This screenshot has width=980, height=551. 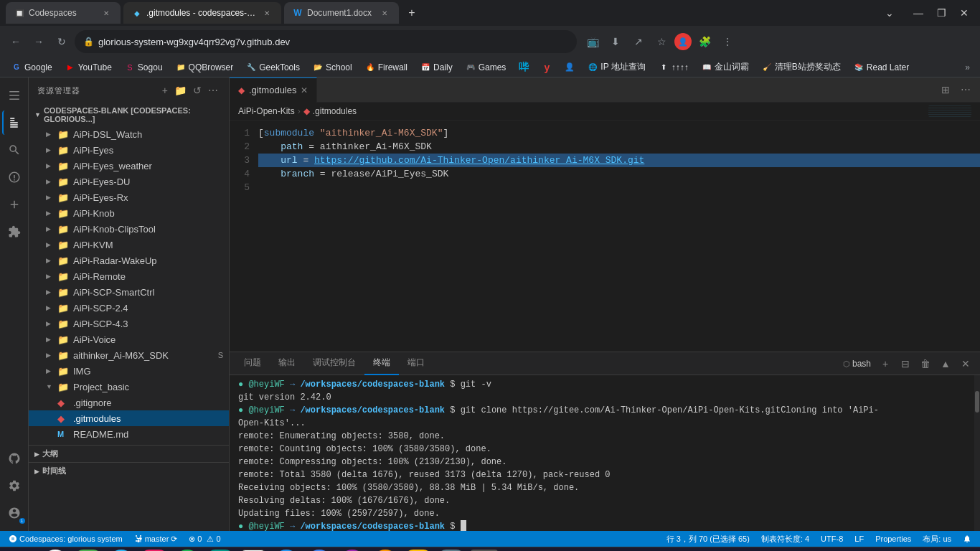 I want to click on bookmark-youtube: ▶ YouTube, so click(x=89, y=67).